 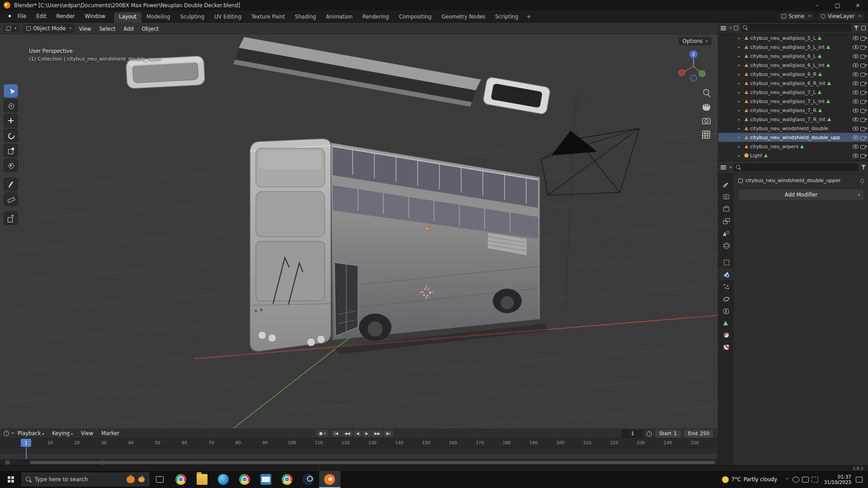 I want to click on tool-scale, so click(x=11, y=150).